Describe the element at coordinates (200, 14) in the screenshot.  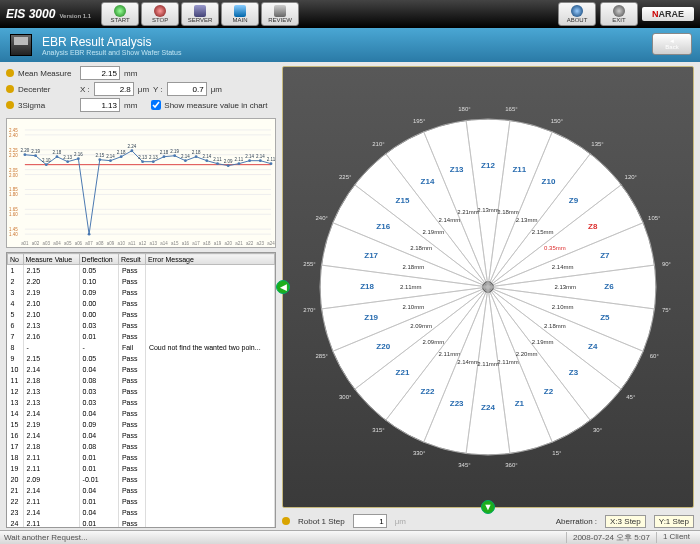
I see `server-button: SERVER` at that location.